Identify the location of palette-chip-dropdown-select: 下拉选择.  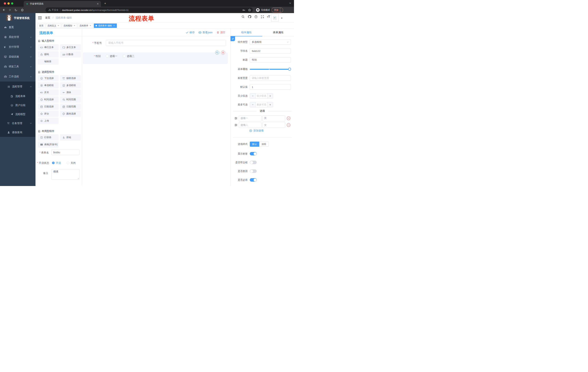
(48, 78).